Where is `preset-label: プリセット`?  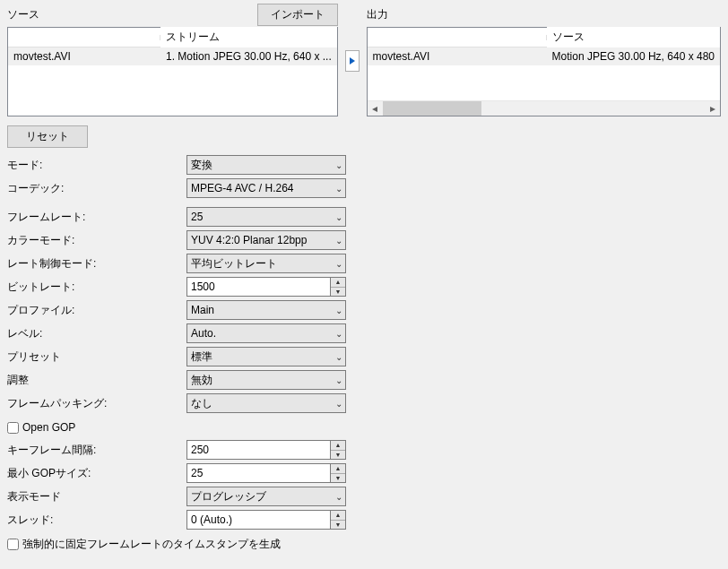 preset-label: プリセット is located at coordinates (97, 357).